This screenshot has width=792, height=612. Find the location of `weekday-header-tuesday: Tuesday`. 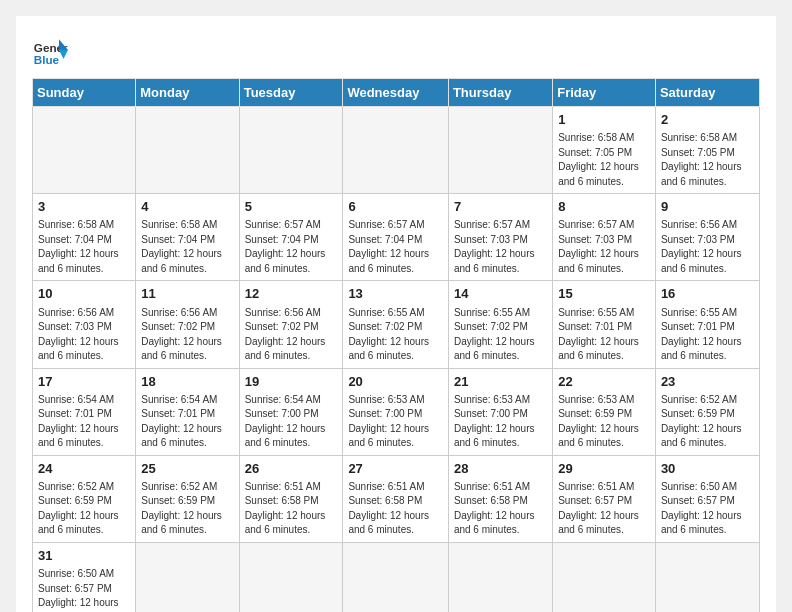

weekday-header-tuesday: Tuesday is located at coordinates (291, 93).